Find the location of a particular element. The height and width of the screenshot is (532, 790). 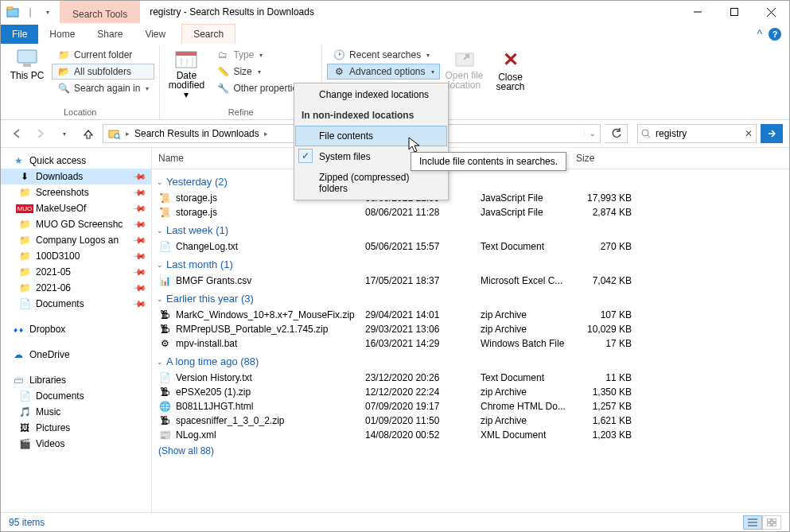

back-button is located at coordinates (17, 134).